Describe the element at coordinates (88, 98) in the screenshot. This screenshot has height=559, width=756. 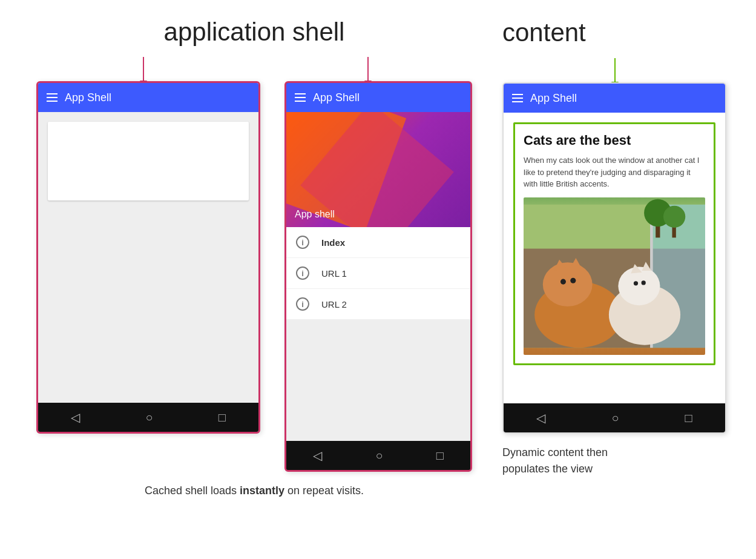
I see `phone1-title: App Shell` at that location.